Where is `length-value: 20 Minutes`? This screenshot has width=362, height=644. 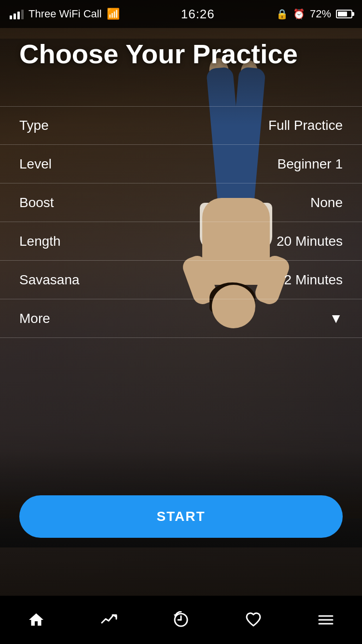 length-value: 20 Minutes is located at coordinates (310, 241).